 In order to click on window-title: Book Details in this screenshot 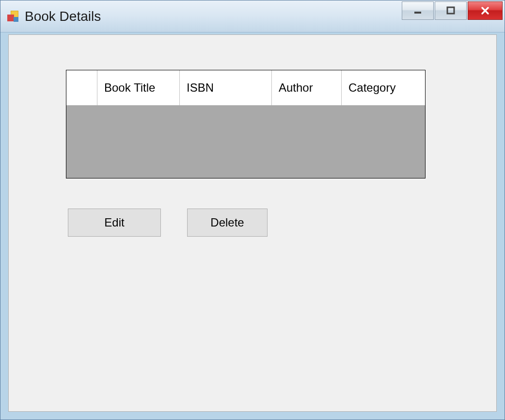, I will do `click(63, 16)`.